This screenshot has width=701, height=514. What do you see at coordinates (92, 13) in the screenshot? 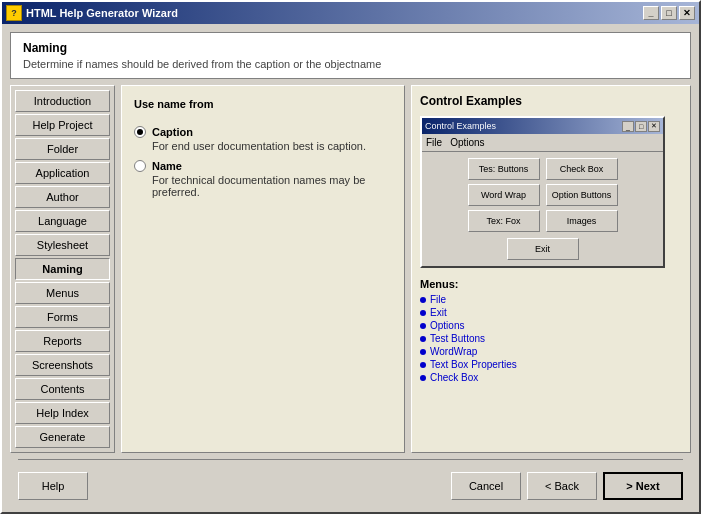
I see `title-bar-left: ? HTML Help Generator Wizard` at bounding box center [92, 13].